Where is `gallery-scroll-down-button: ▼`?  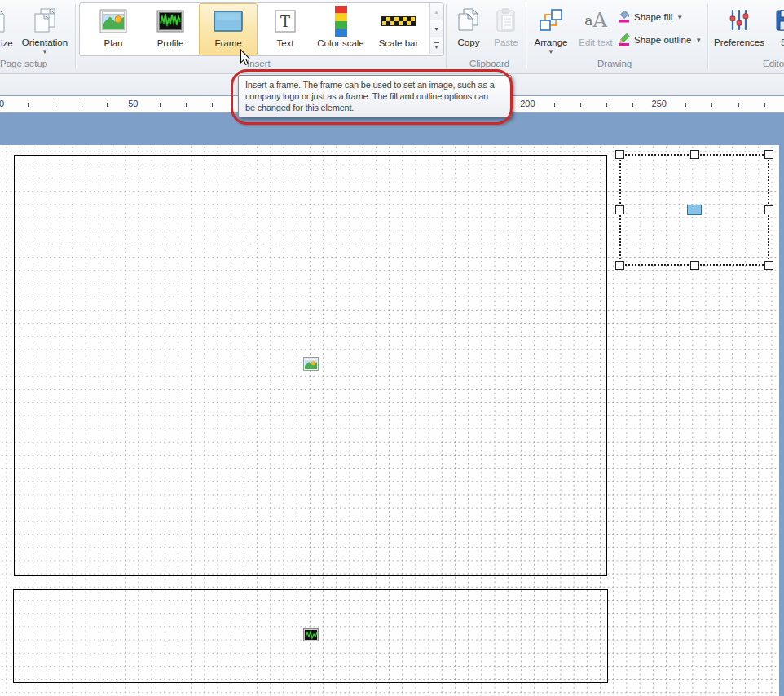 gallery-scroll-down-button: ▼ is located at coordinates (436, 29).